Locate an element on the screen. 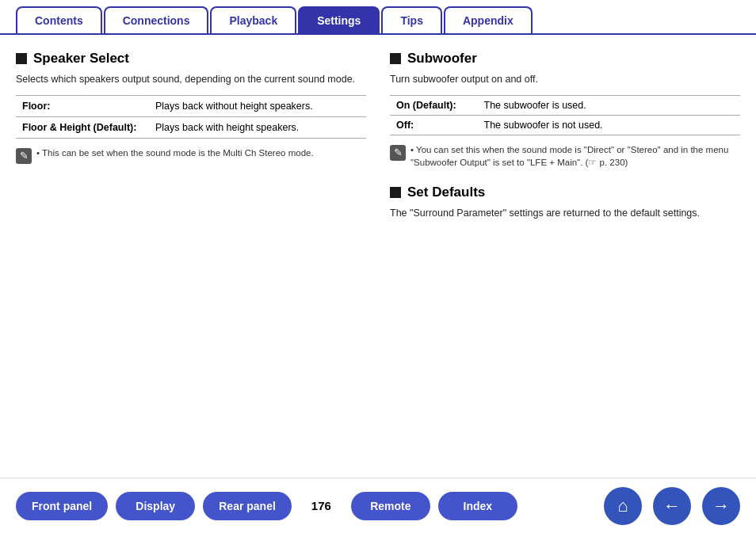  speaker-select-note: • This can be set when the sound mode is… is located at coordinates (191, 155).